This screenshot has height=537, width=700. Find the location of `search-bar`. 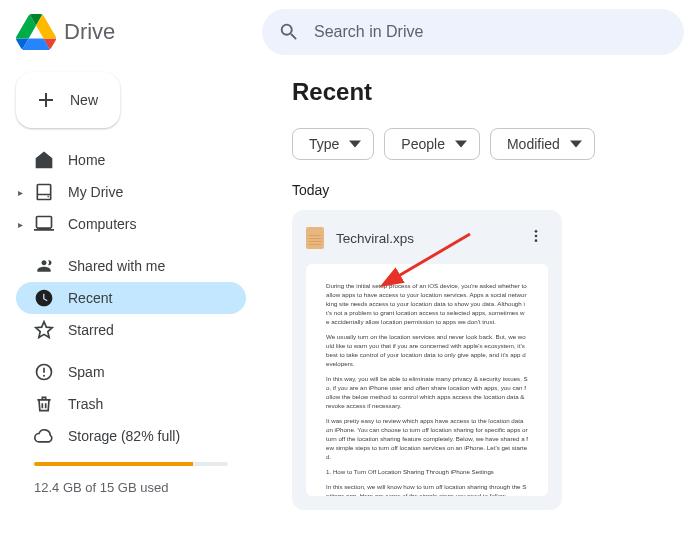

search-bar is located at coordinates (473, 32).